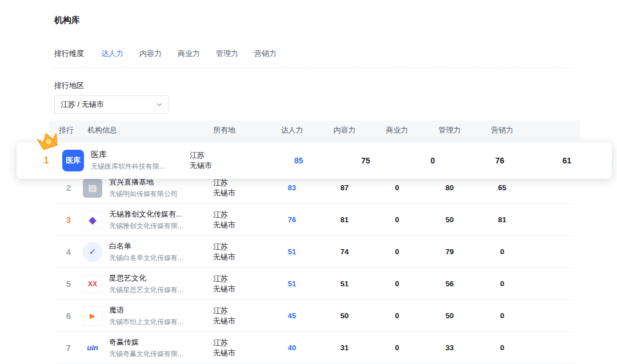 Image resolution: width=617 pixels, height=364 pixels. Describe the element at coordinates (69, 219) in the screenshot. I see `rank-number: 3` at that location.